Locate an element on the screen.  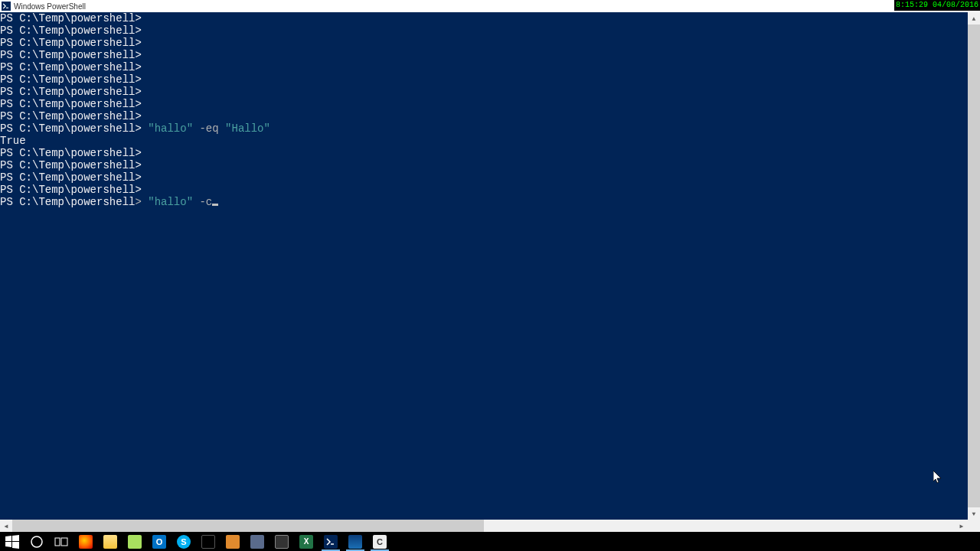
app-c: C is located at coordinates (380, 542).